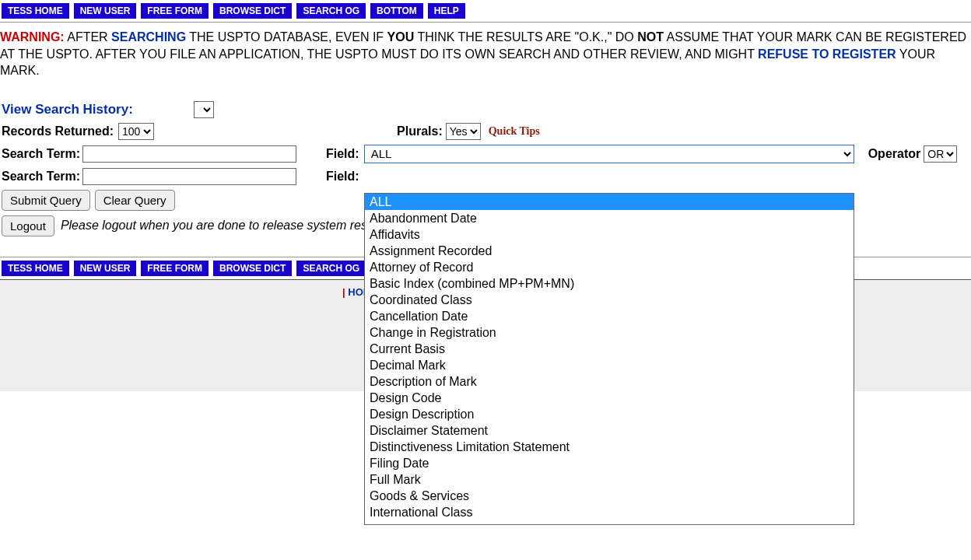  I want to click on field-1-select: ALL, so click(609, 154).